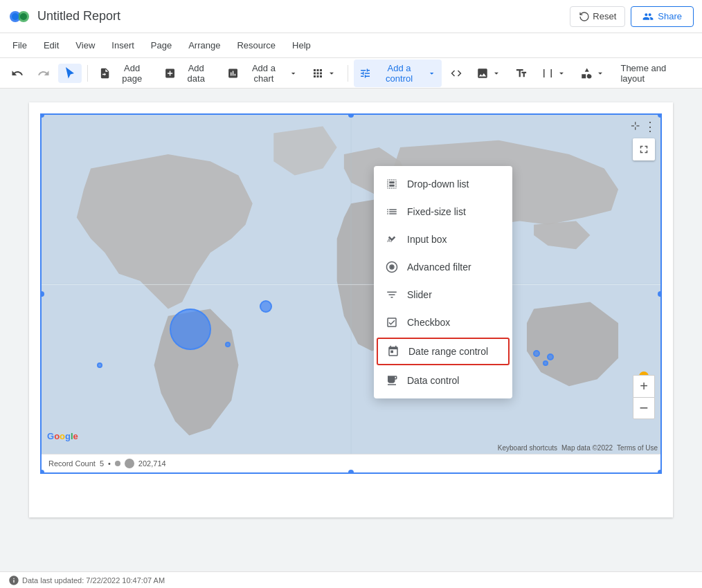 The height and width of the screenshot is (588, 702). What do you see at coordinates (118, 463) in the screenshot?
I see `legend-dot-small` at bounding box center [118, 463].